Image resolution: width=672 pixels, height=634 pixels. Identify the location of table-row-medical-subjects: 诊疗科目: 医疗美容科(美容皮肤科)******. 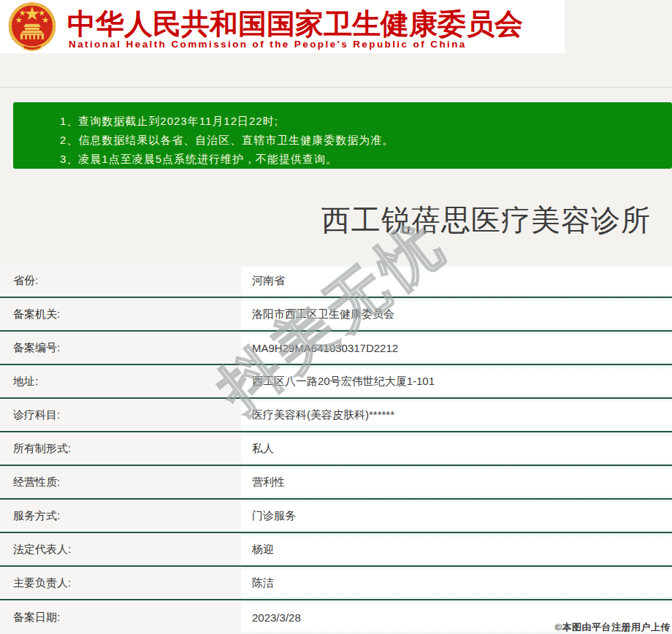
(336, 416).